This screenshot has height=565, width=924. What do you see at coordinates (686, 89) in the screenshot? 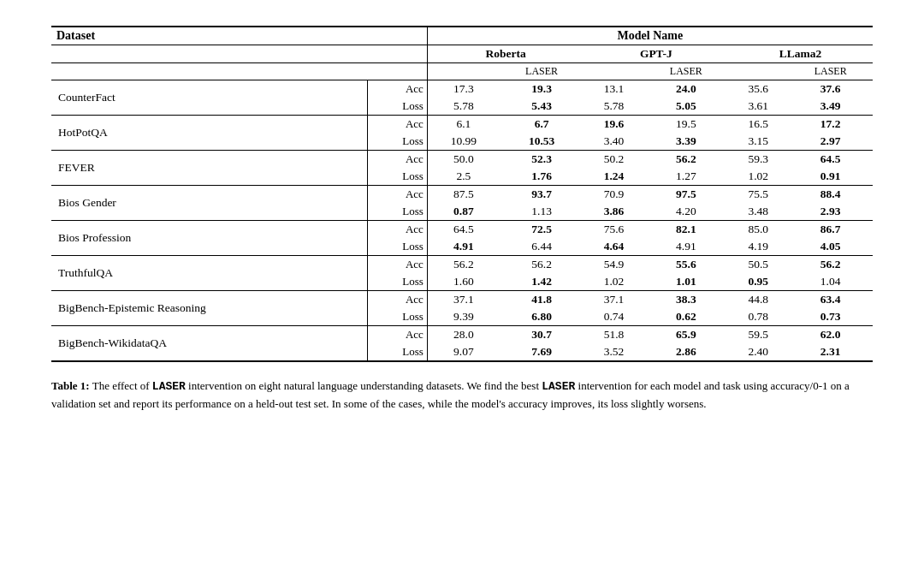
I see `data-cell: 24.0` at bounding box center [686, 89].